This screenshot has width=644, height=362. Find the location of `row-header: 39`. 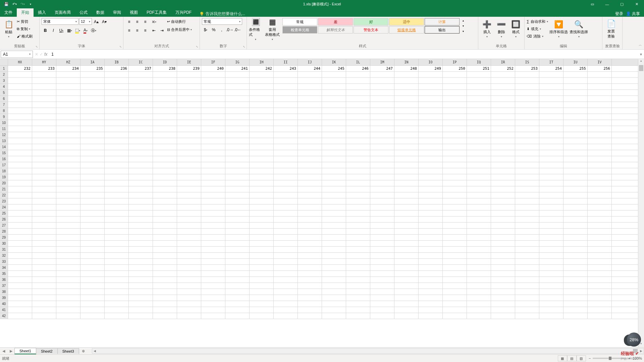

row-header: 39 is located at coordinates (4, 298).